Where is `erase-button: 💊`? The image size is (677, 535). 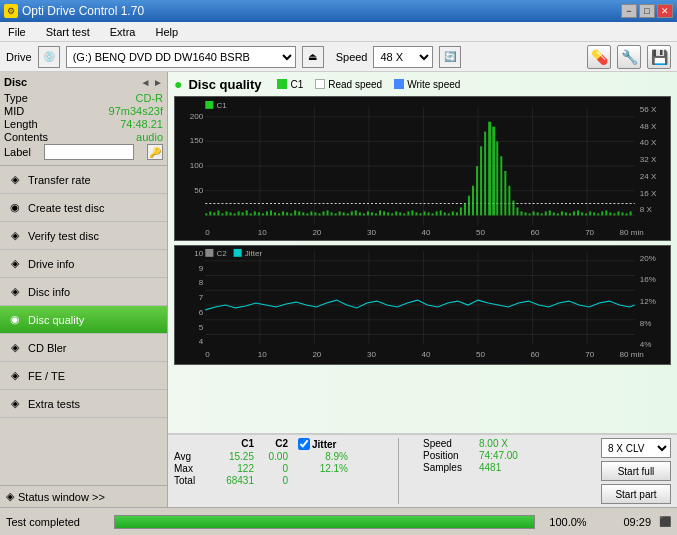
erase-button: 💊 is located at coordinates (599, 57).